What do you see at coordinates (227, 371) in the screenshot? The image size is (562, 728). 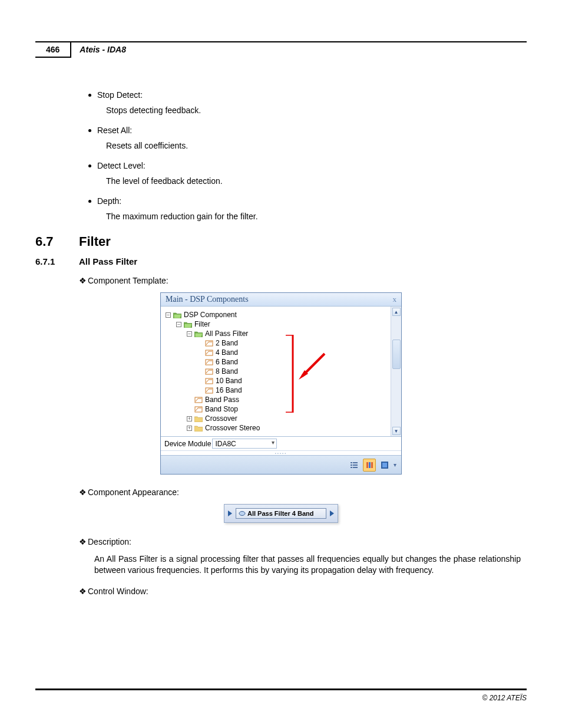 I see `tree-label: 8 Band` at bounding box center [227, 371].